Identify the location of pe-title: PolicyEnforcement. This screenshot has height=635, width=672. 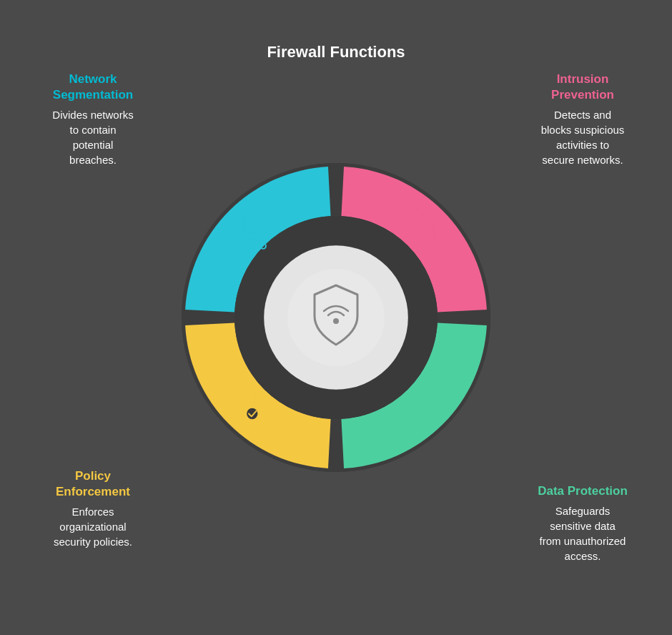
(93, 484).